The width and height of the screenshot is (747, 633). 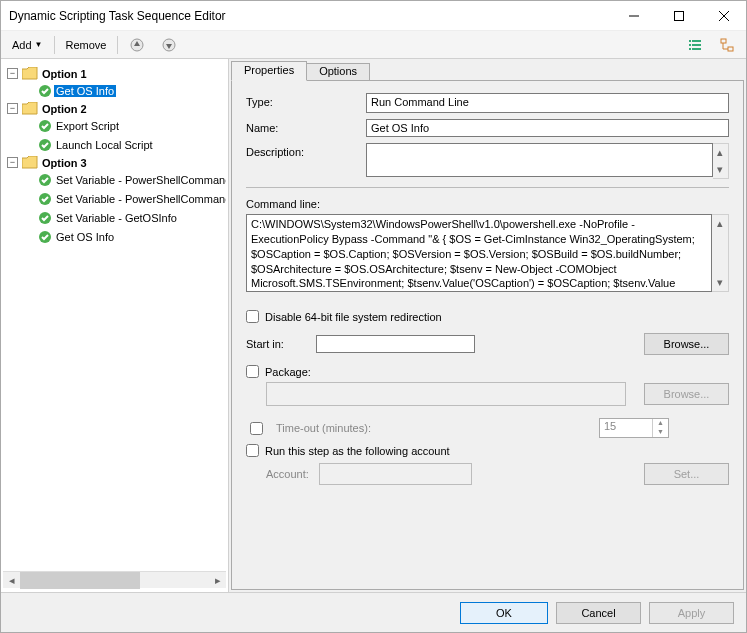 I want to click on tree-group: − Option 3, so click(x=48, y=162).